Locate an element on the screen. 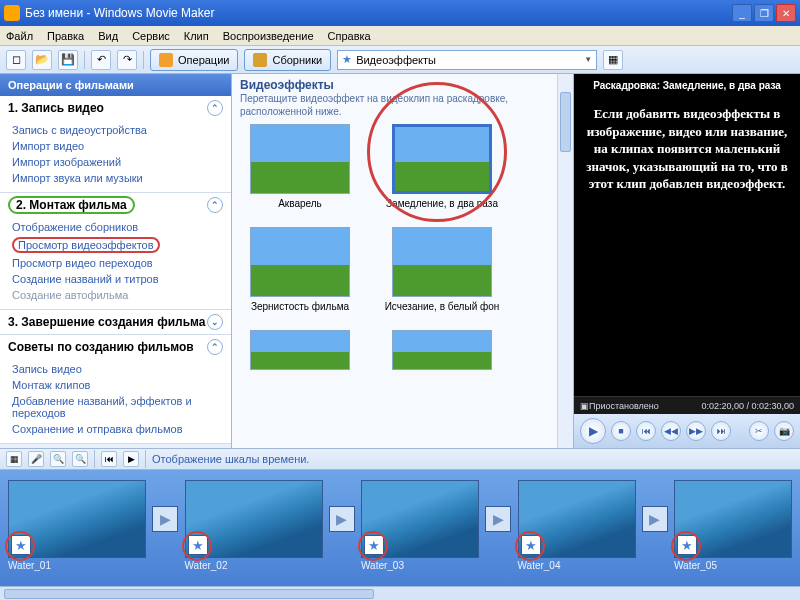 The image size is (800, 600). effects-combo: ★ Видеоэффекты ▼ is located at coordinates (467, 60).